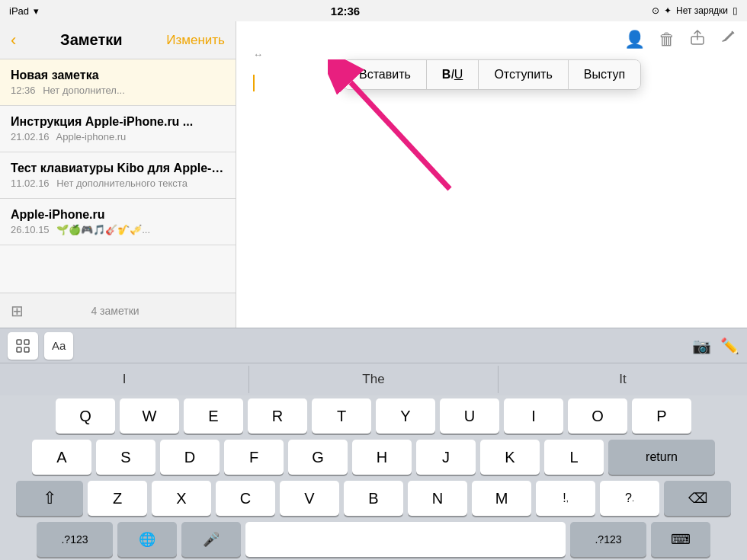 The height and width of the screenshot is (560, 747). Describe the element at coordinates (598, 416) in the screenshot. I see `key-o: O` at that location.